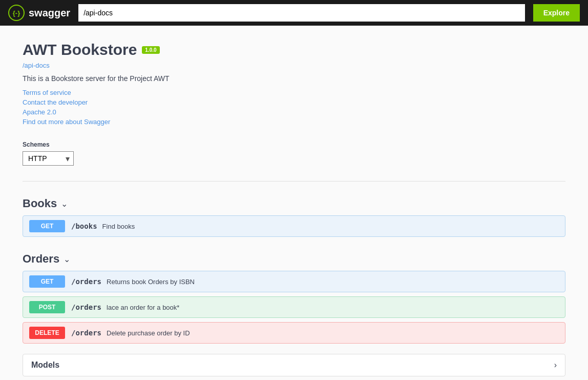 The width and height of the screenshot is (588, 380). What do you see at coordinates (294, 50) in the screenshot?
I see `app-title-row: AWT Bookstore 1.0.0` at bounding box center [294, 50].